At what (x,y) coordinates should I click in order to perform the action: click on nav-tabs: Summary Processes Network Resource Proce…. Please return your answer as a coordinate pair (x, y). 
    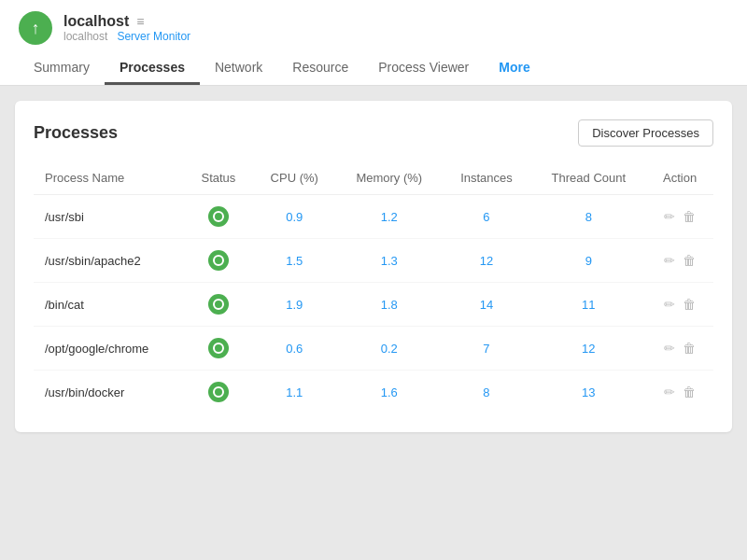
    Looking at the image, I should click on (374, 69).